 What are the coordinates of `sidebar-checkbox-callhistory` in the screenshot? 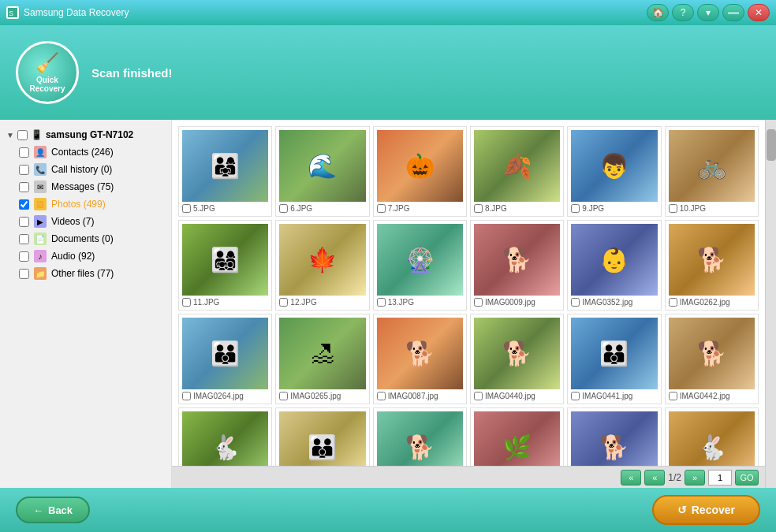 It's located at (24, 170).